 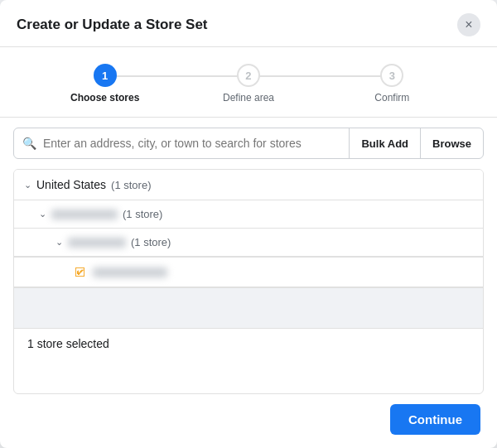 I want to click on step-define-area: 2 Define area, so click(x=248, y=84).